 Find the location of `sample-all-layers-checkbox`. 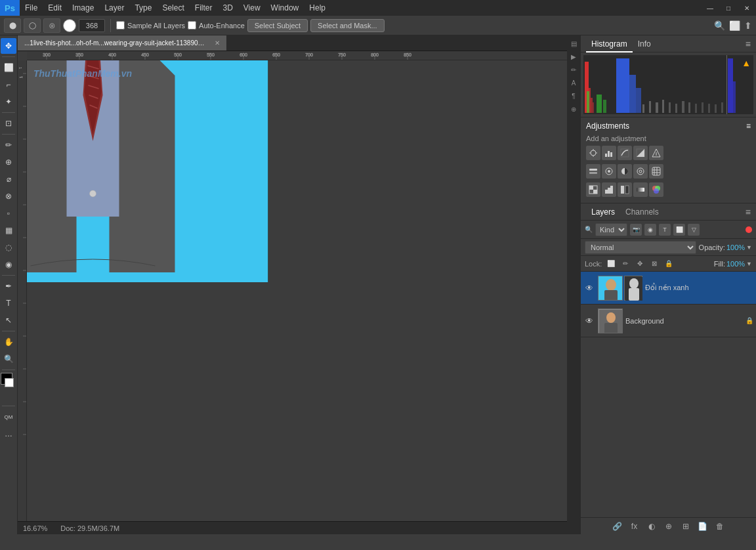

sample-all-layers-checkbox is located at coordinates (121, 25).